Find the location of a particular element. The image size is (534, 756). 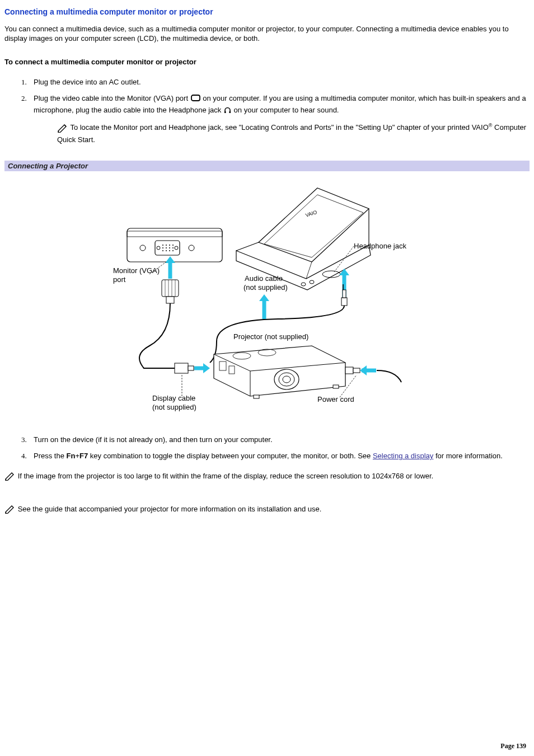

step-text-part: key combination to toggle the display be… is located at coordinates (231, 456).